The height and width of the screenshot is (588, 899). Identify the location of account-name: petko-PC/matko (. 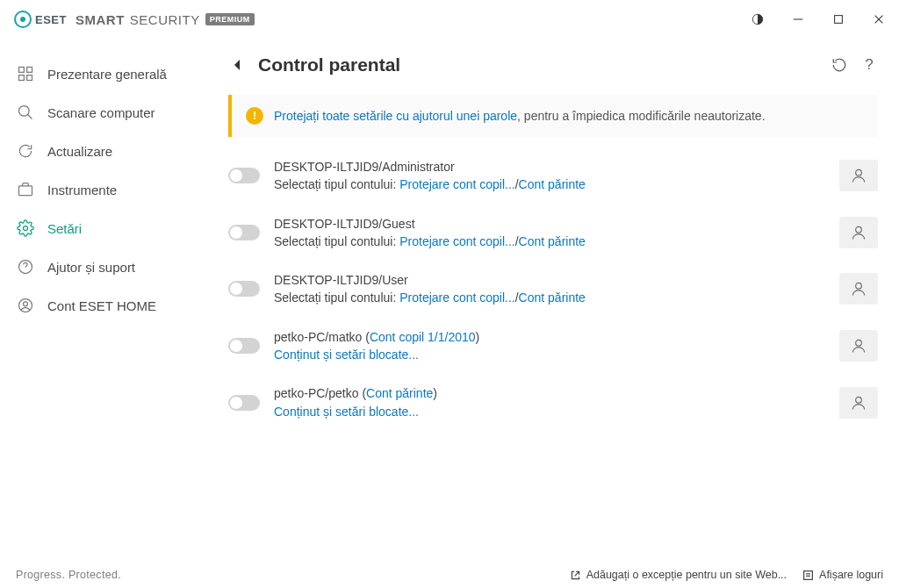
(321, 337).